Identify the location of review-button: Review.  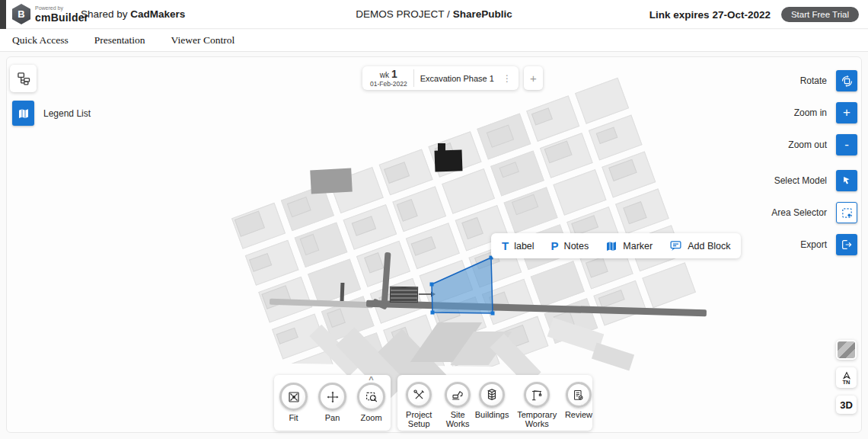
(579, 401).